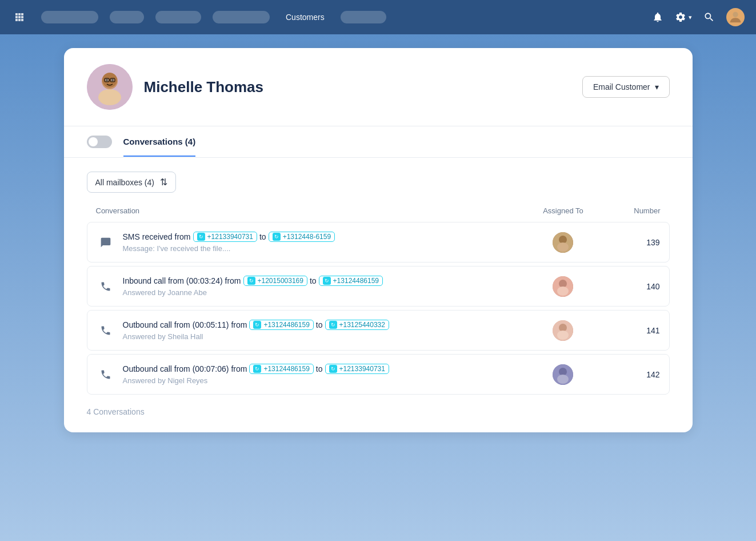 This screenshot has height=541, width=756. I want to click on table-row: Outbound call from (00:05:11) from ↻ +13…, so click(378, 331).